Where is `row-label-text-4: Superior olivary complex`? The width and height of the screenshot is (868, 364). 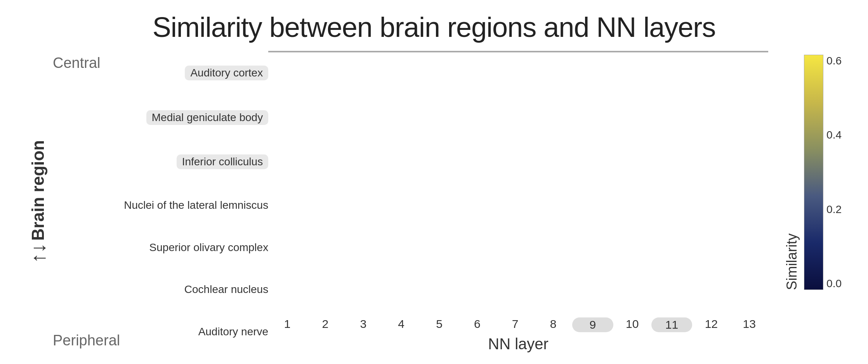
row-label-text-4: Superior olivary complex is located at coordinates (209, 248).